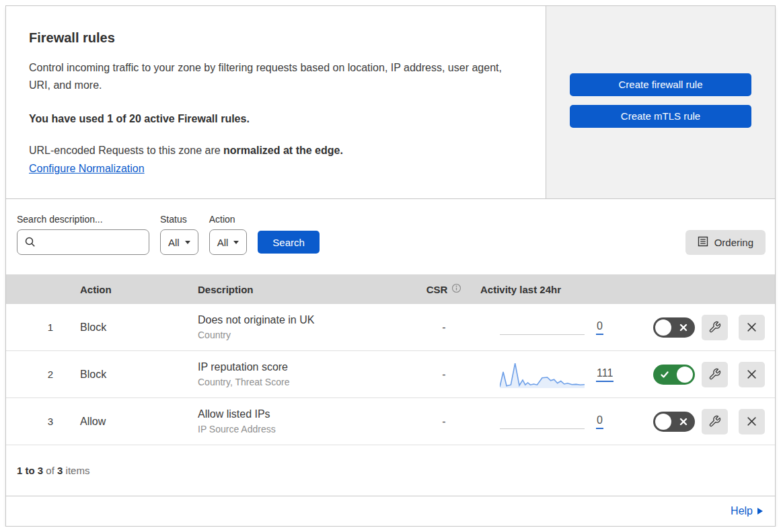 This screenshot has width=781, height=532. I want to click on ordering-list-icon, so click(703, 242).